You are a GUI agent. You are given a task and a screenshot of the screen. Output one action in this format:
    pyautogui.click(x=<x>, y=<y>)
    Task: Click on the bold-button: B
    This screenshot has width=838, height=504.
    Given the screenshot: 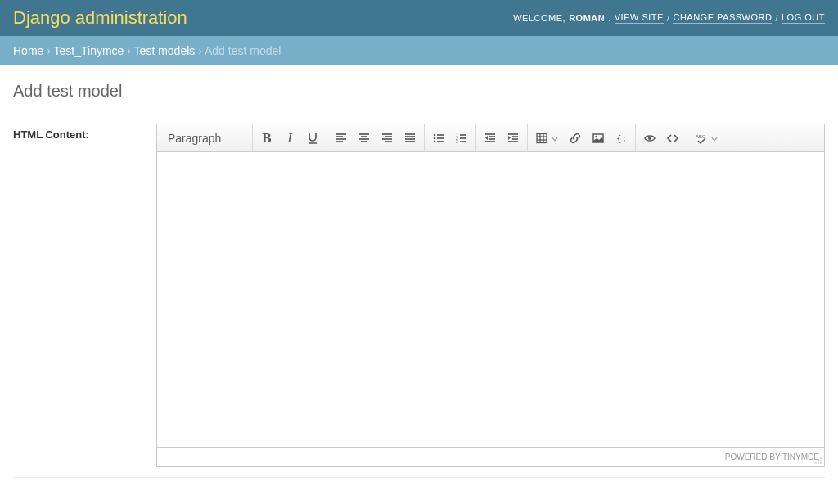 What is the action you would take?
    pyautogui.click(x=267, y=138)
    